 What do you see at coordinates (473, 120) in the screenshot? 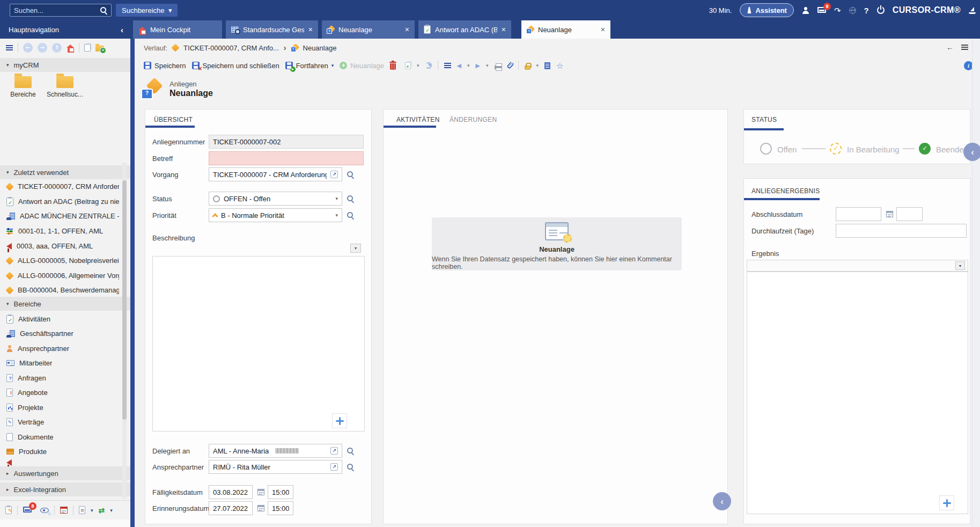
I see `tab-aenderungen: ÄNDERUNGEN` at bounding box center [473, 120].